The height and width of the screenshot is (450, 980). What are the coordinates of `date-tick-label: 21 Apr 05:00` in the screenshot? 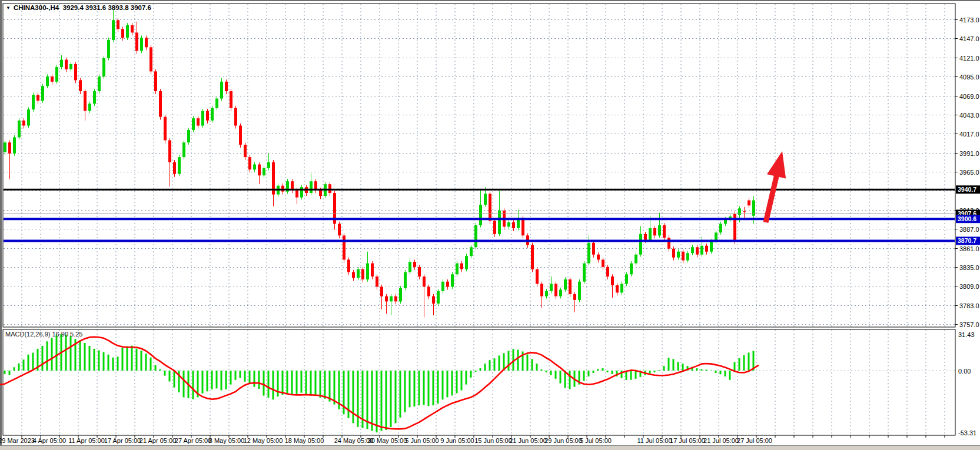 It's located at (158, 441).